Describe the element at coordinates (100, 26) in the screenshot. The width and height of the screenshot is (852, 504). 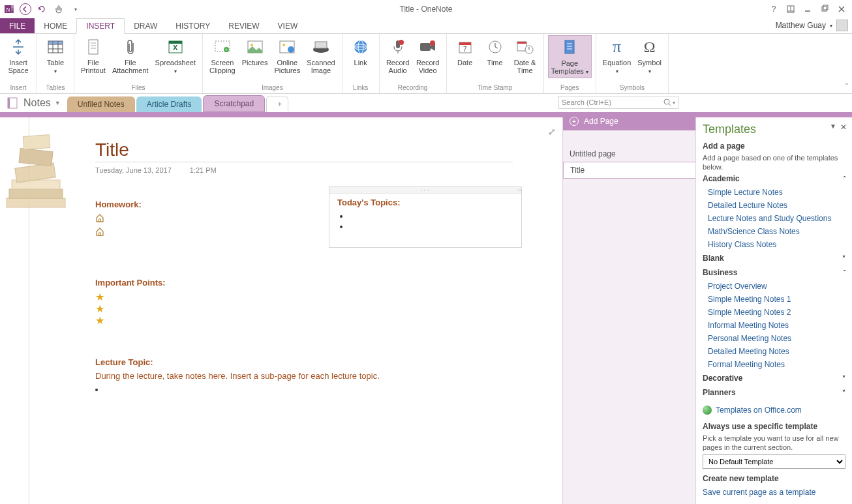
I see `tab-insert: INSERT` at that location.